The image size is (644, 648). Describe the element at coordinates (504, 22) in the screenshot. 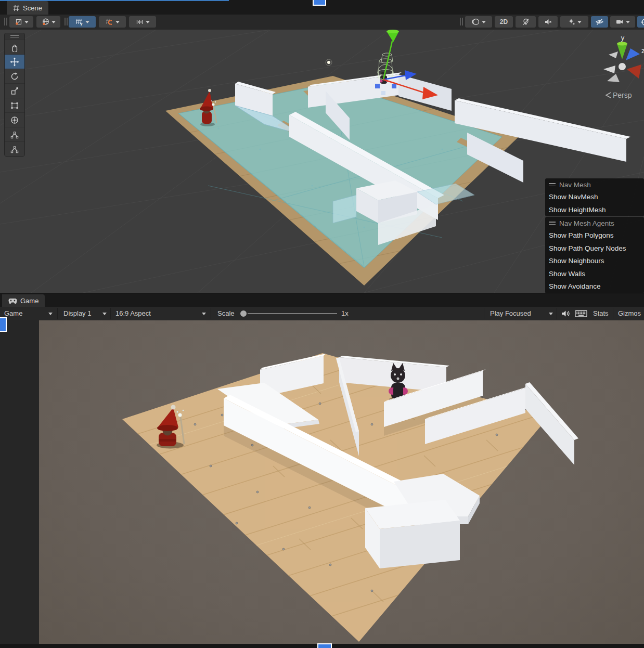

I see `2d-label: 2D` at that location.